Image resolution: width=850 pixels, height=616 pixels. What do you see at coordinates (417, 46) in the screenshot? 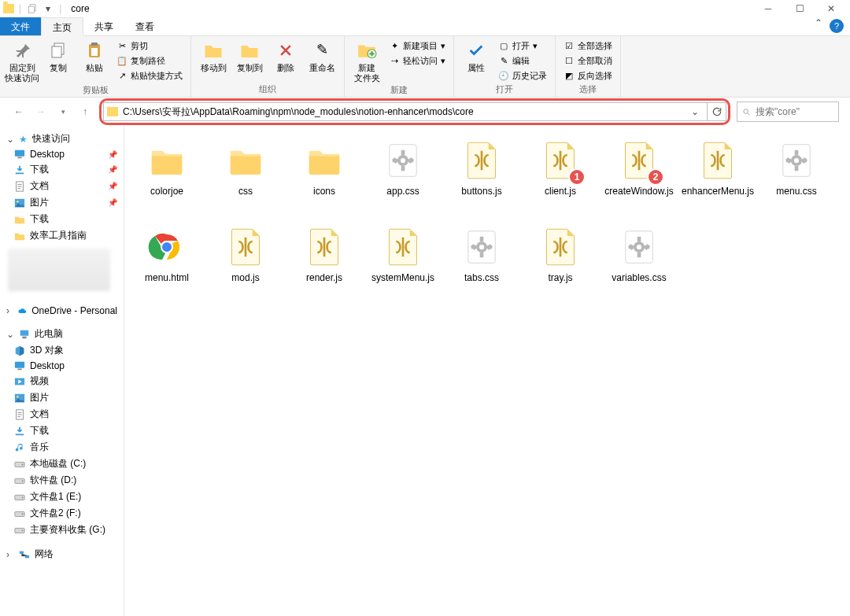
I see `newitem-button: ✦新建项目 ▾` at bounding box center [417, 46].